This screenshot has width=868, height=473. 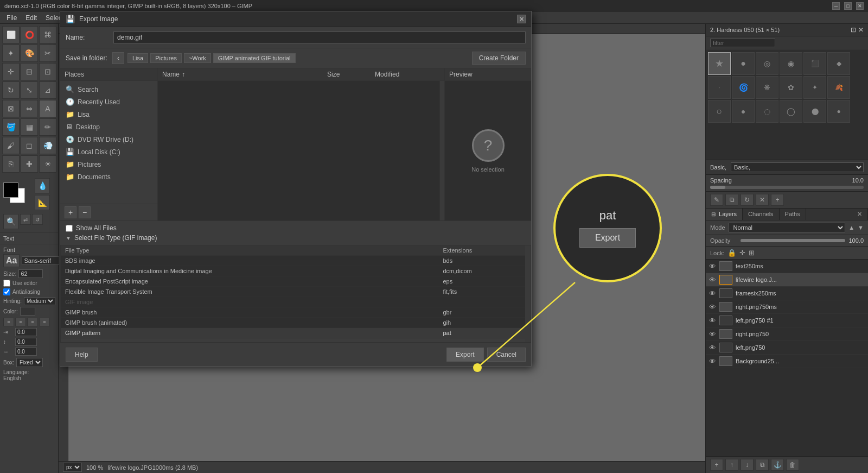 I want to click on places-item-recently-used: 🕐 Recently Used, so click(x=108, y=102).